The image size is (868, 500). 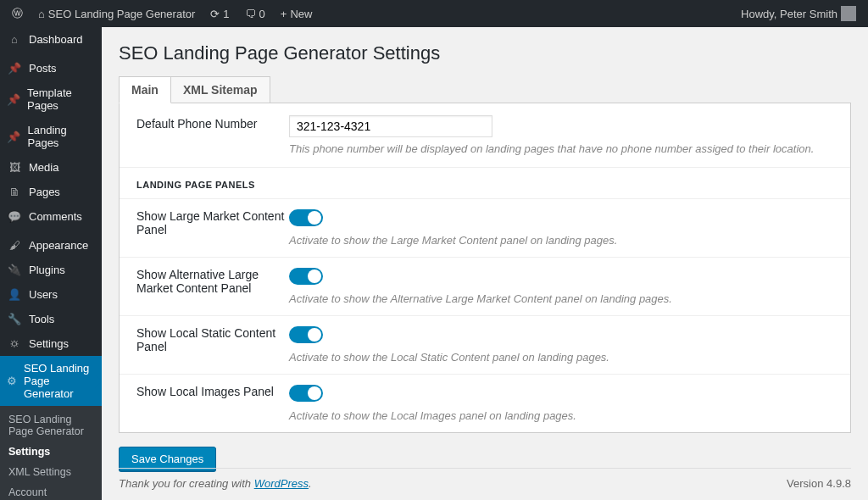 I want to click on toggle-row-1: Show Alternative Large Market Content Pa…, so click(x=485, y=286).